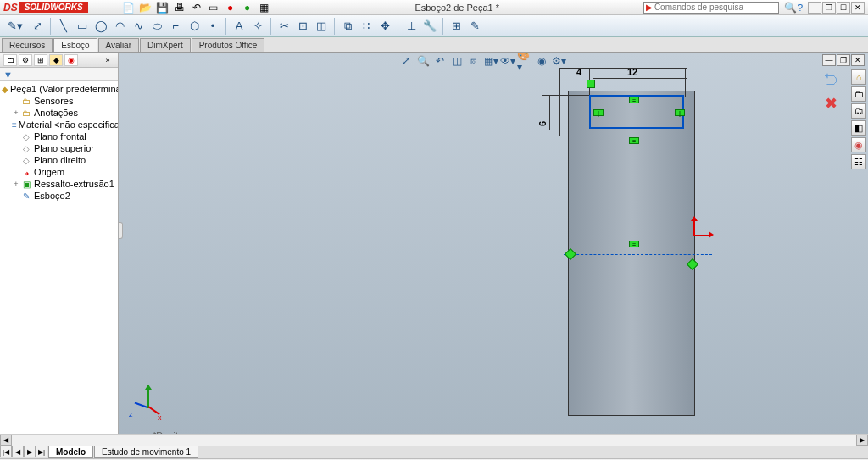  I want to click on display-manager-tab: ◉, so click(71, 60).